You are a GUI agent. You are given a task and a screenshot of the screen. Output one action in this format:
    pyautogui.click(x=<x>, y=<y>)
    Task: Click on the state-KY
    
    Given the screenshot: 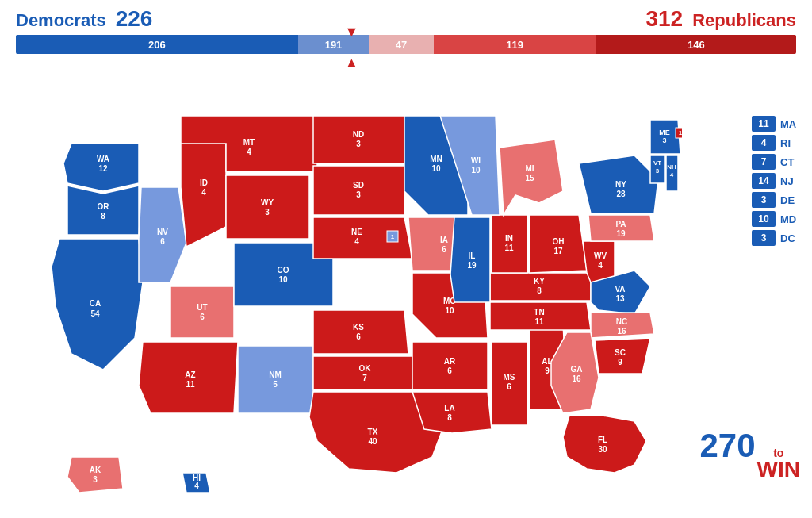 What is the action you would take?
    pyautogui.click(x=541, y=287)
    